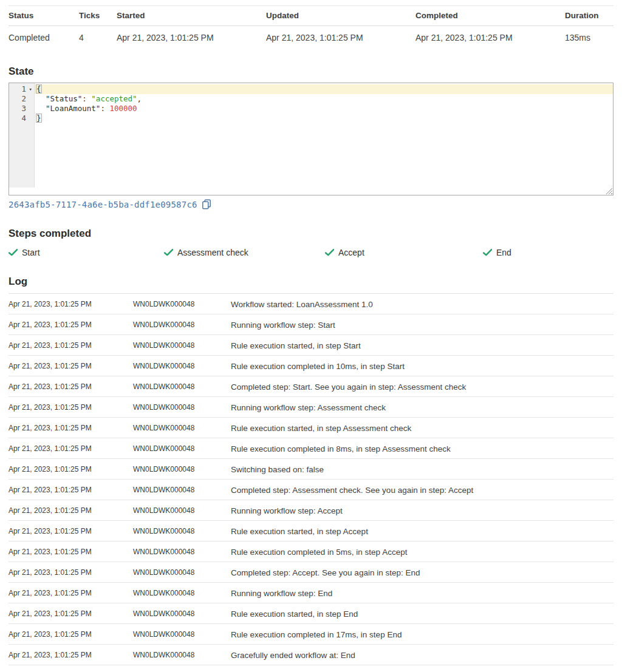 This screenshot has width=622, height=672. What do you see at coordinates (98, 16) in the screenshot?
I see `summary-header-ticks: Ticks` at bounding box center [98, 16].